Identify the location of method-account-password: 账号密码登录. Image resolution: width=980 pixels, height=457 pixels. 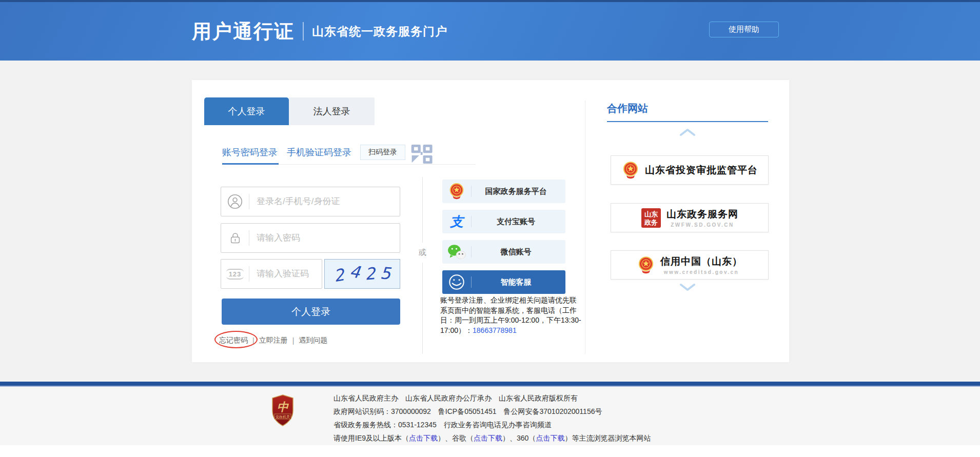
(250, 152).